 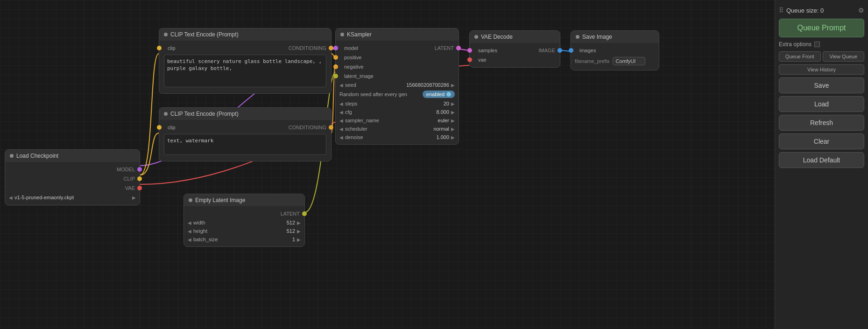 What do you see at coordinates (781, 10) in the screenshot?
I see `dots-icon: ⠿` at bounding box center [781, 10].